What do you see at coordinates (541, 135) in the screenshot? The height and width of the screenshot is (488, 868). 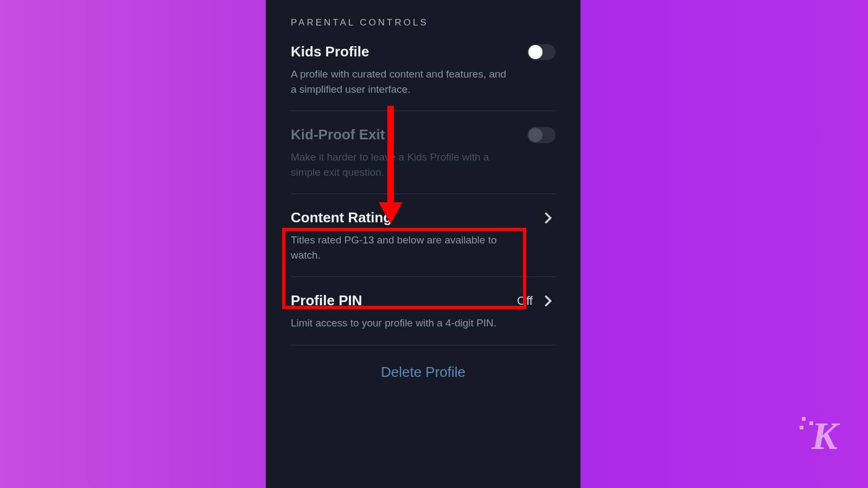 I see `kid-proof-exit-toggle` at bounding box center [541, 135].